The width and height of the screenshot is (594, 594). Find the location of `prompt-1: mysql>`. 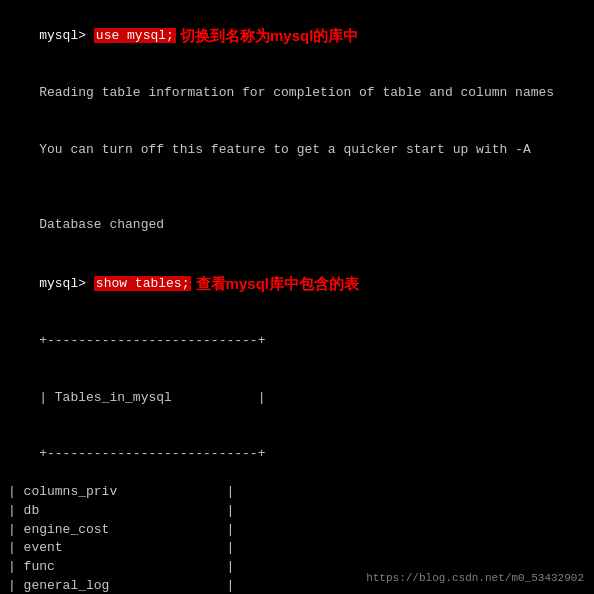

prompt-1: mysql> is located at coordinates (66, 36).